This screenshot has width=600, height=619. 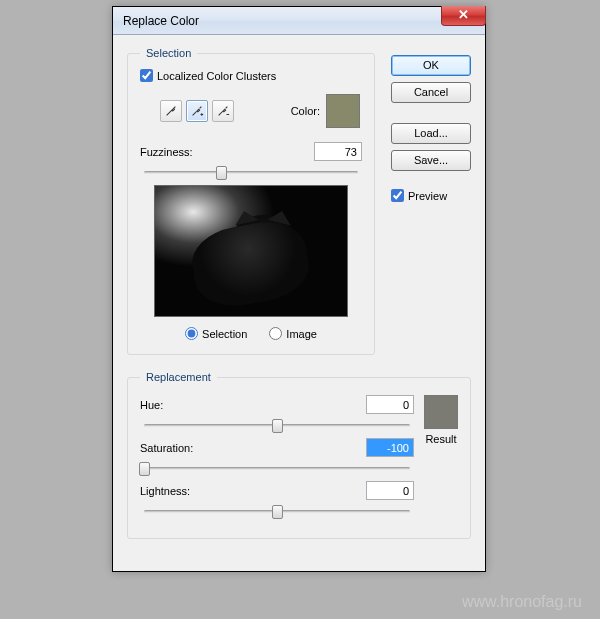 I want to click on radio-image-input, so click(x=276, y=334).